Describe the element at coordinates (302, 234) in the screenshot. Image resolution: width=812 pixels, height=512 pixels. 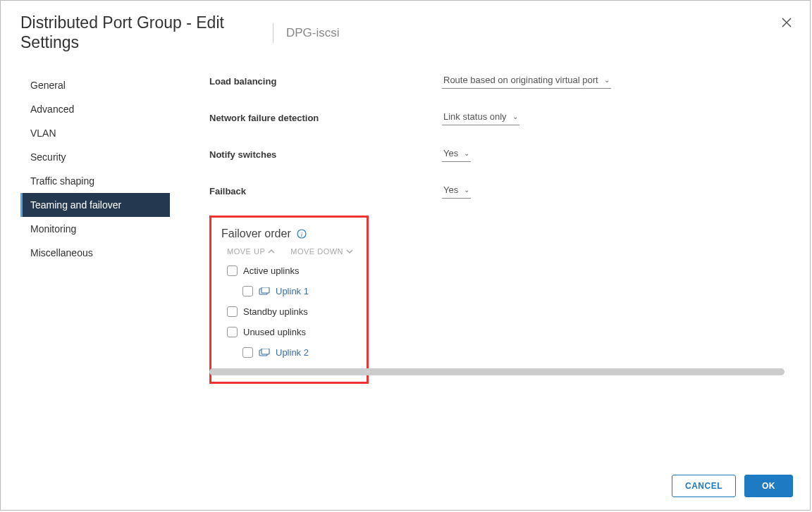
I see `info-icon: i` at that location.